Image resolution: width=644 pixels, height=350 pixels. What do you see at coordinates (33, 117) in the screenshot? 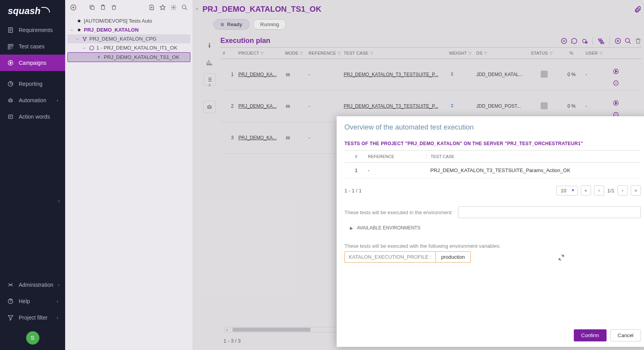
I see `sidebar-item-actionwords: Action words` at bounding box center [33, 117].